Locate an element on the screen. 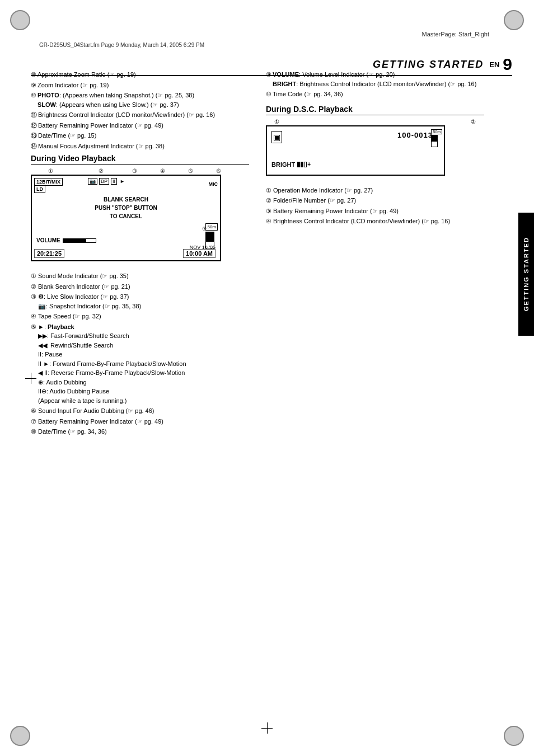  clock-display: 10:00 AM is located at coordinates (199, 253).